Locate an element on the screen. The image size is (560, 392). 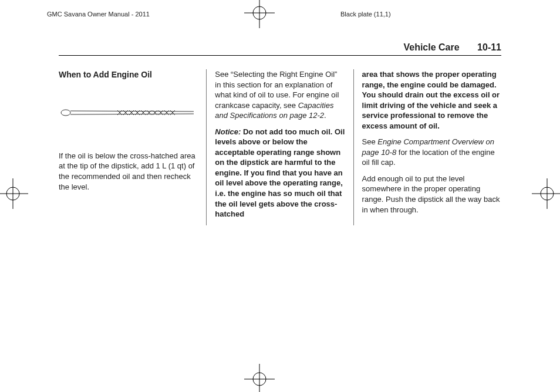
plate-info: Black plate (11,1) is located at coordinates (366, 14).